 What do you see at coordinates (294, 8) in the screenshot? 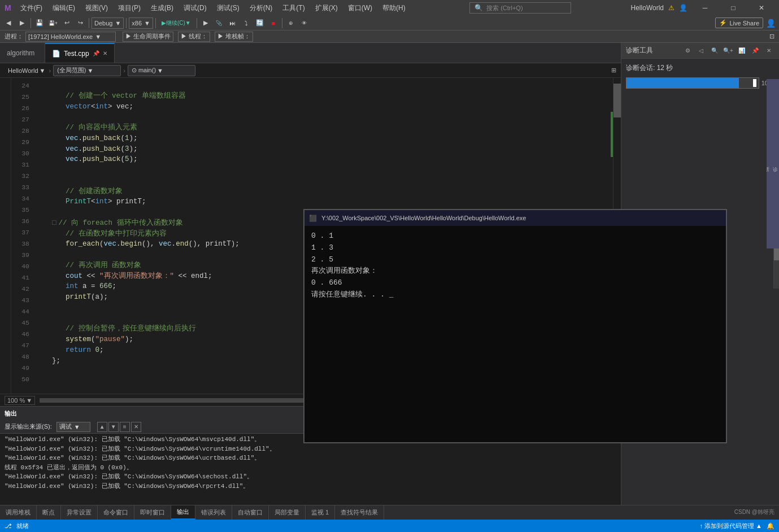
I see `menu-tools: 工具(T)` at bounding box center [294, 8].